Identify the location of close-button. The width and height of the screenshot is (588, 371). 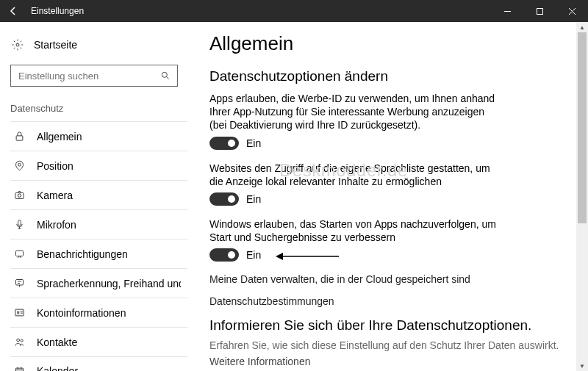
(572, 11).